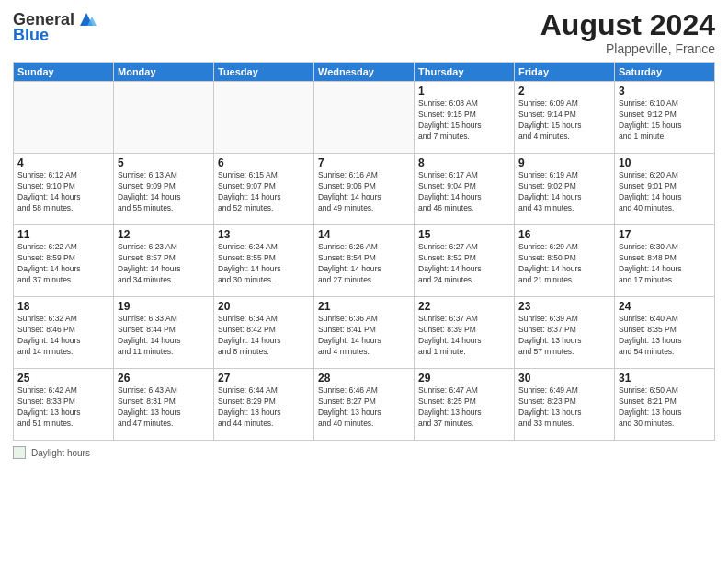  What do you see at coordinates (564, 91) in the screenshot?
I see `day-number: 2` at bounding box center [564, 91].